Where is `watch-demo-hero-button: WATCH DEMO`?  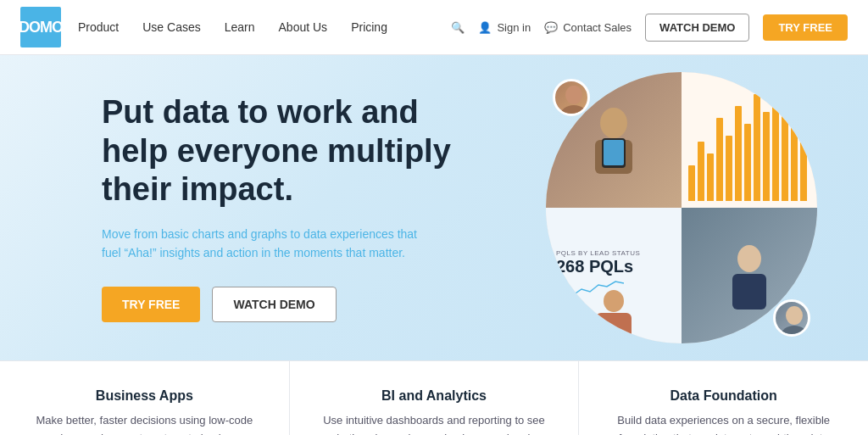
watch-demo-hero-button: WATCH DEMO is located at coordinates (274, 304).